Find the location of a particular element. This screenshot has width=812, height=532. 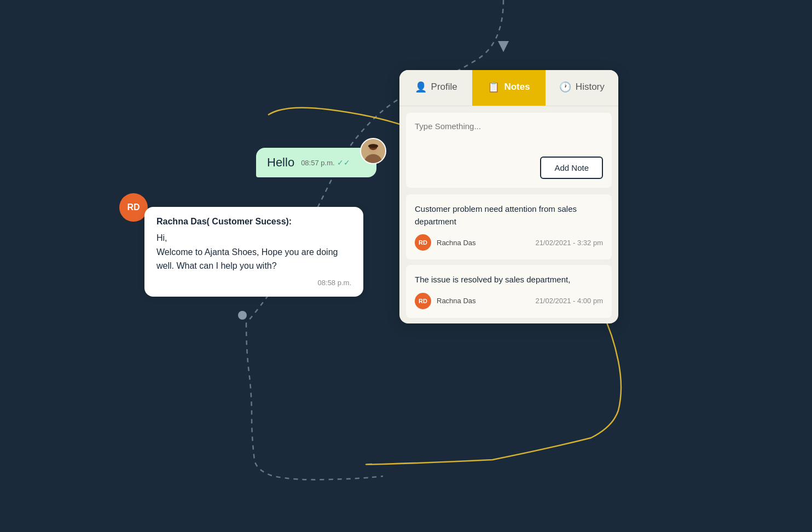

sender-name: Rachna Das( Customer Sucess): is located at coordinates (254, 222).